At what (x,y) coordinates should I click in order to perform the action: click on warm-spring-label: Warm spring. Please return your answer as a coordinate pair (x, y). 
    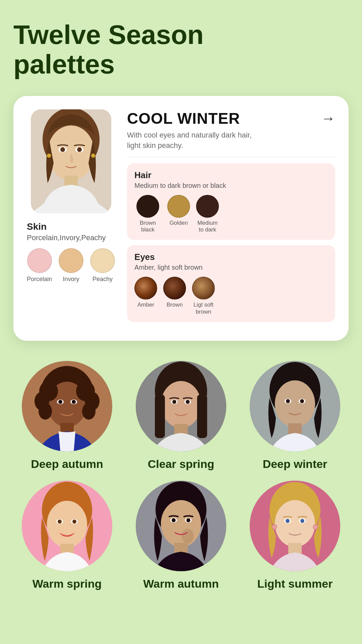
    Looking at the image, I should click on (67, 584).